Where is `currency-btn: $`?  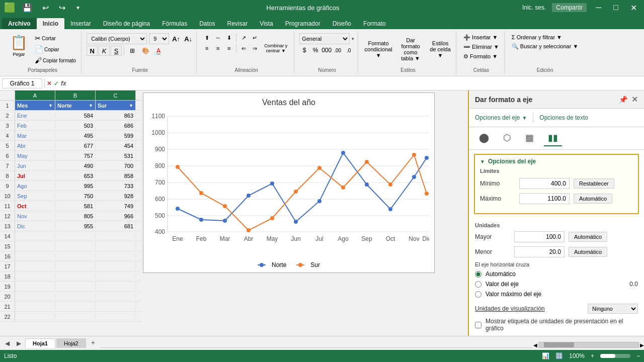 currency-btn: $ is located at coordinates (304, 50).